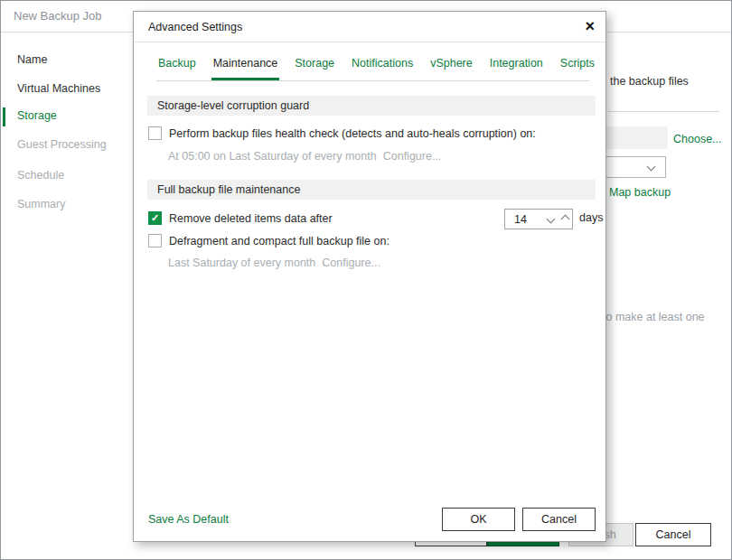  I want to click on sidebar-active-indicator, so click(4, 117).